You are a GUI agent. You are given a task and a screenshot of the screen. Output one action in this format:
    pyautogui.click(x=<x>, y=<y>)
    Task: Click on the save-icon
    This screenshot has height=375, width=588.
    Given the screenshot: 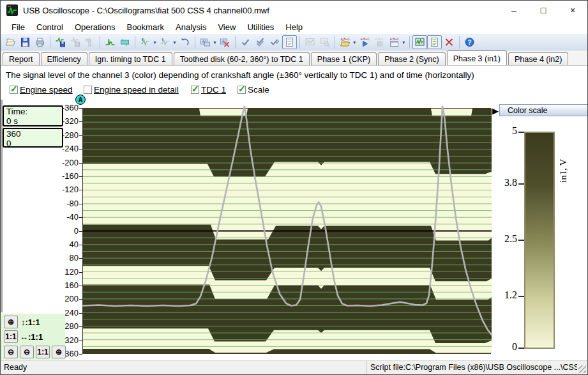 What is the action you would take?
    pyautogui.click(x=26, y=42)
    